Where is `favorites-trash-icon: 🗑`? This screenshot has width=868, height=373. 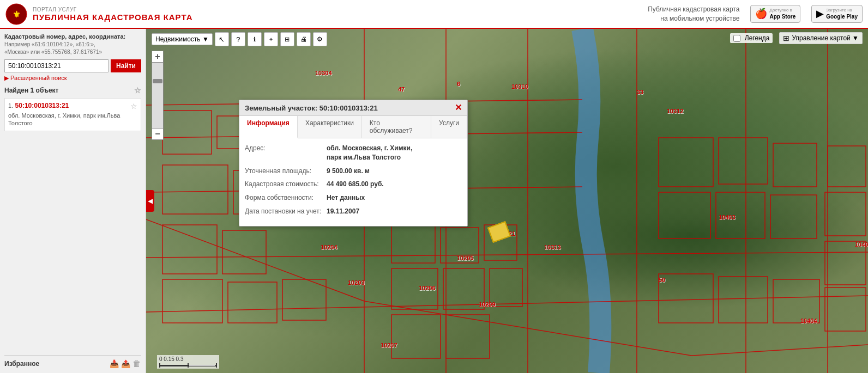 favorites-trash-icon: 🗑 is located at coordinates (137, 364).